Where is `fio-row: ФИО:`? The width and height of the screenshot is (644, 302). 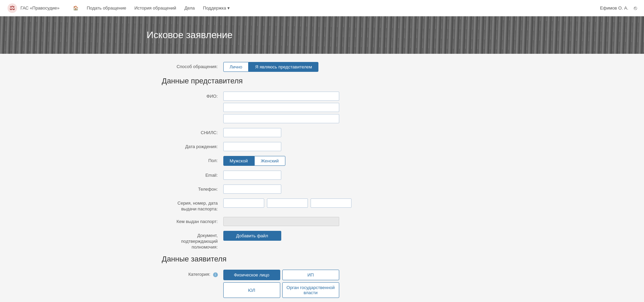 fio-row: ФИО: is located at coordinates (322, 108).